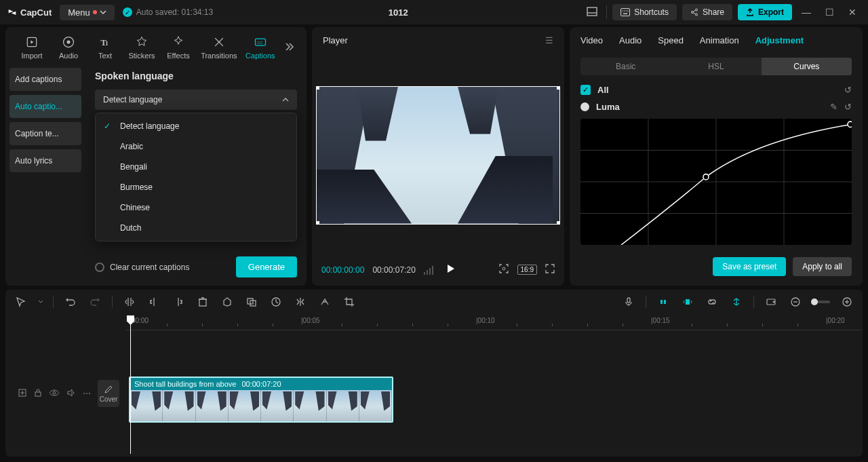  I want to click on resize-handle-br, so click(559, 223).